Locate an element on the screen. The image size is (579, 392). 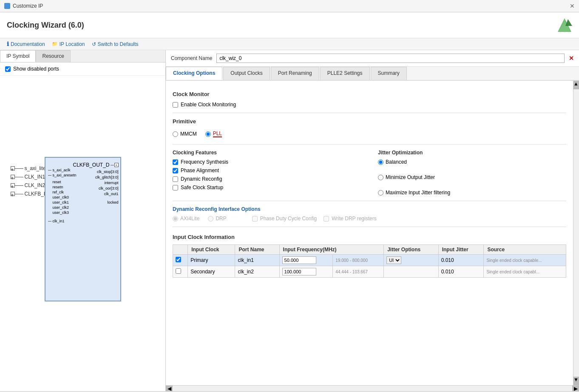
maximize-input-jitter-label: Maximize Input Jitter filtering is located at coordinates (472, 193).